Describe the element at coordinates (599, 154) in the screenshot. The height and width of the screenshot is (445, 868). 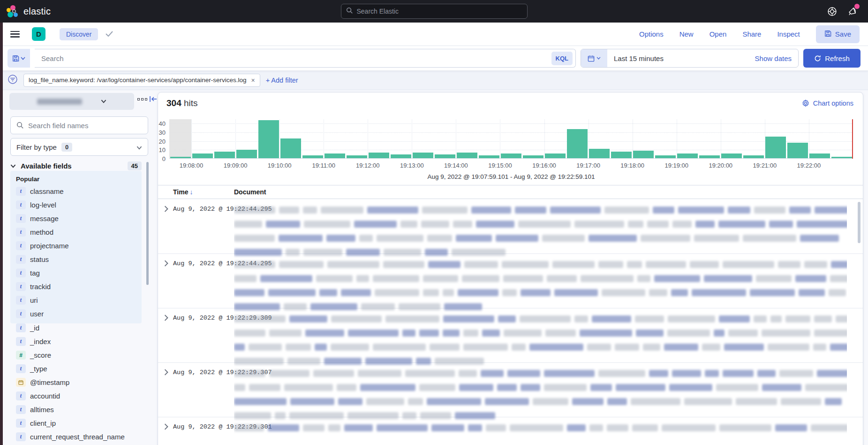
I see `histogram-bar-19:17:00` at that location.